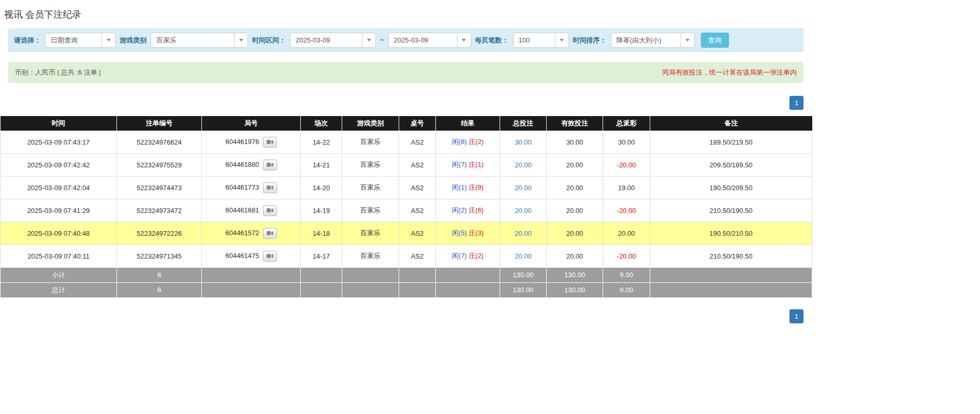  What do you see at coordinates (590, 40) in the screenshot?
I see `sort-order-label: 时间排序：` at bounding box center [590, 40].